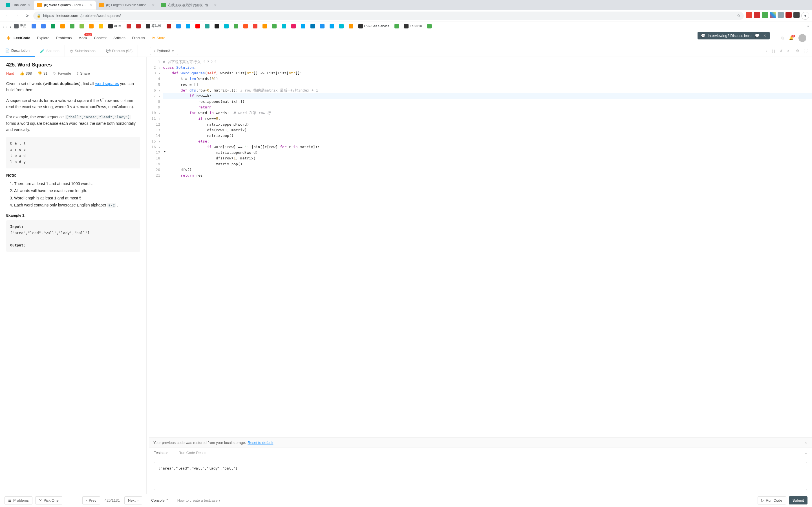  Describe the element at coordinates (488, 176) in the screenshot. I see `code-line: return res` at that location.